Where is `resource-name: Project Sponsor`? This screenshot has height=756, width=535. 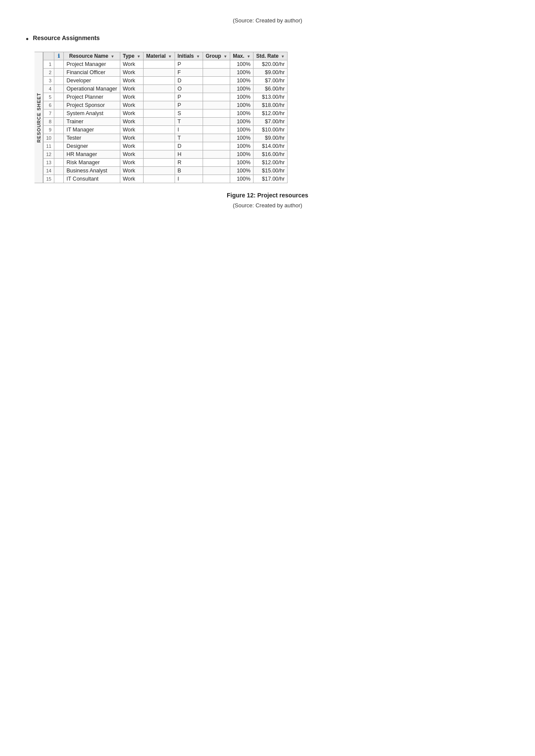 resource-name: Project Sponsor is located at coordinates (92, 105).